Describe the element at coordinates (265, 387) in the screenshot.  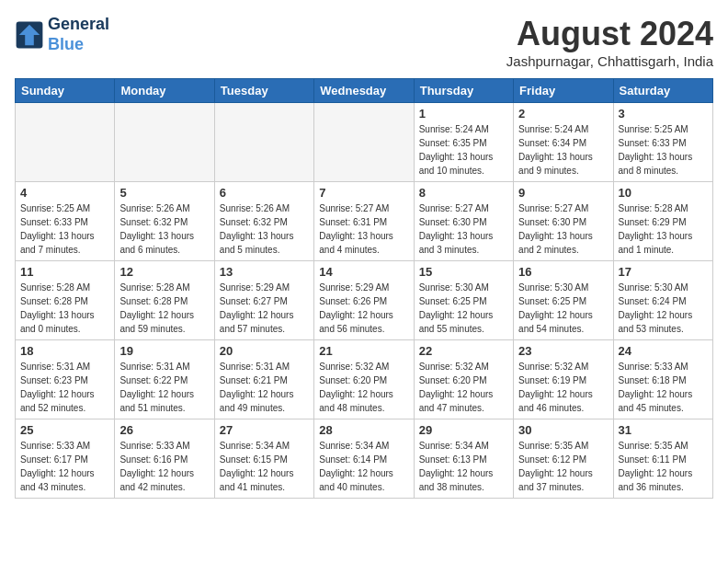
I see `day-info: Sunrise: 5:31 AM Sunset: 6:21 PM Dayligh…` at that location.